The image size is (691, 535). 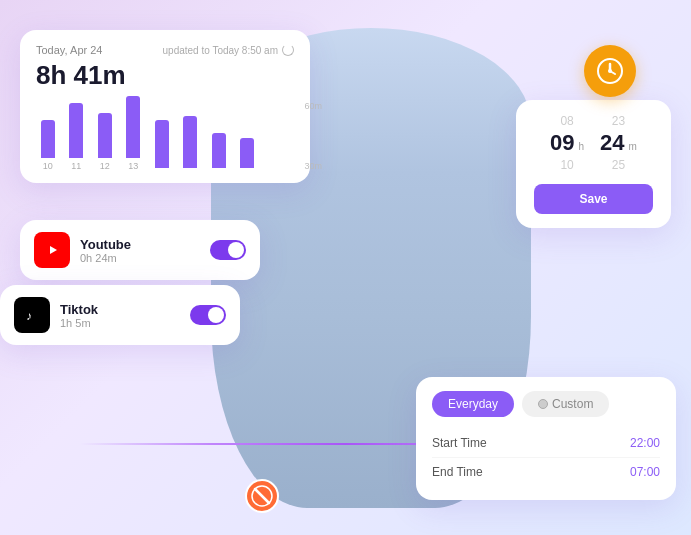 I want to click on youtube-toggle, so click(x=228, y=250).